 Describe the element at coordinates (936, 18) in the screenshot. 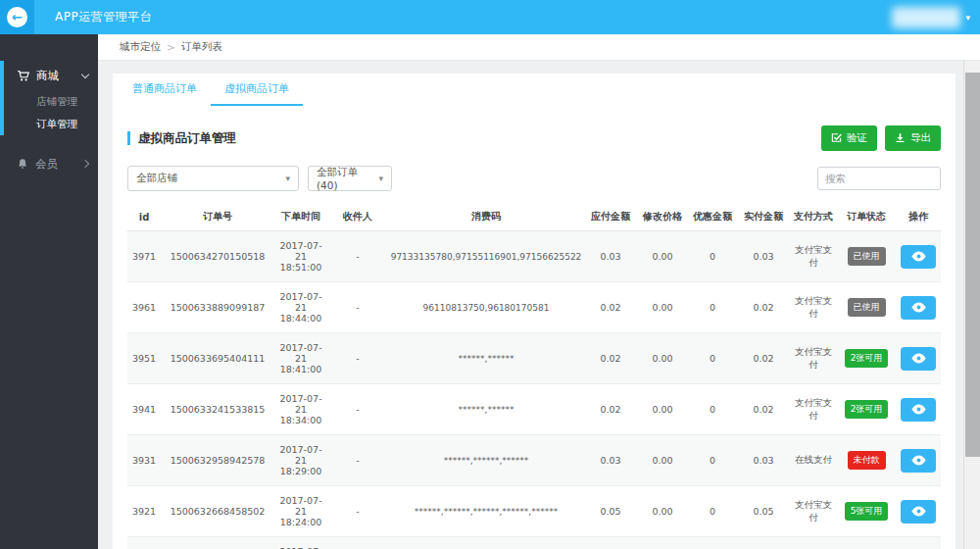

I see `user-menu: ▾` at that location.